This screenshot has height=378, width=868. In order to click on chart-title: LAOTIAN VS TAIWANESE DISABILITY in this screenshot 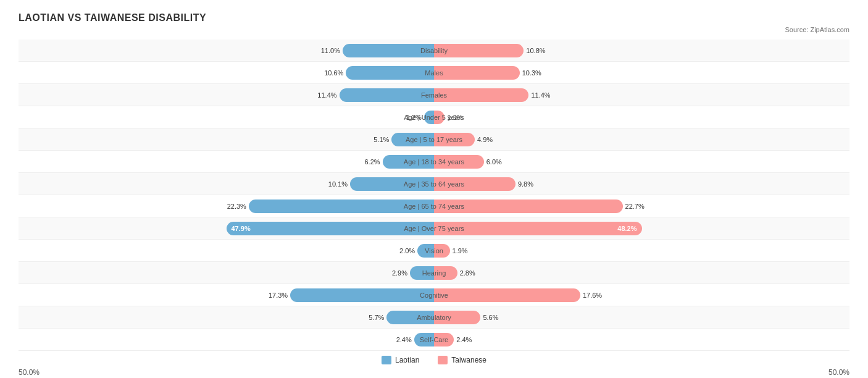, I will do `click(434, 18)`.